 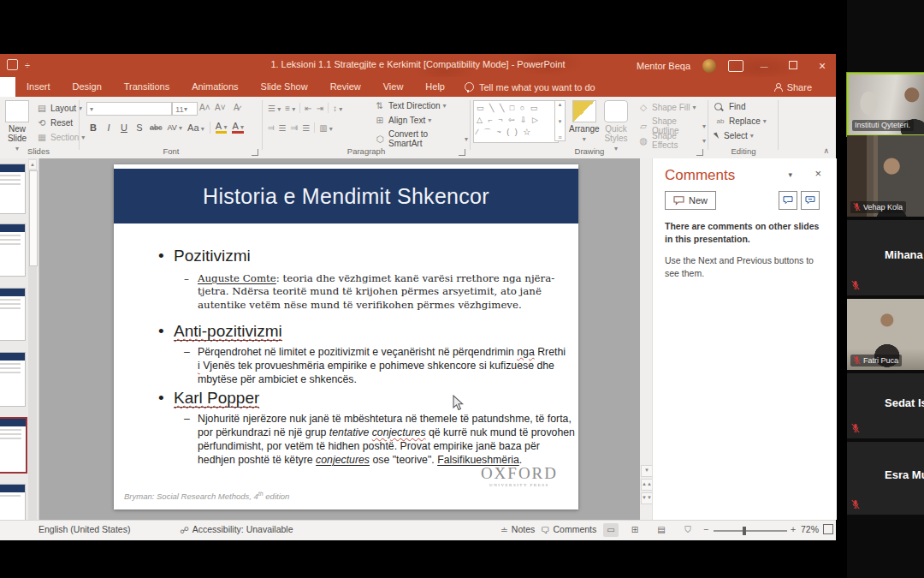 I want to click on text-direction-button: ⇅Text Direction, so click(x=411, y=105).